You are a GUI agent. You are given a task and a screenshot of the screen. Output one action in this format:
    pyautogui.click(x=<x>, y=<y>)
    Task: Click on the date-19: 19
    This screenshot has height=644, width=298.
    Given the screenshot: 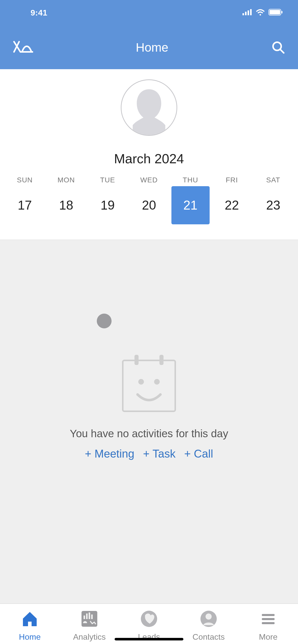 What is the action you would take?
    pyautogui.click(x=107, y=205)
    